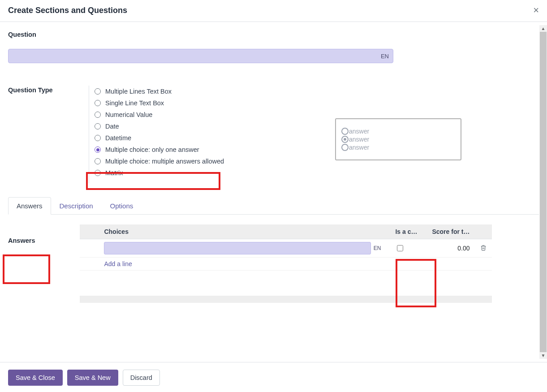 This screenshot has height=392, width=547. I want to click on radio-single-line-text: Single Line Text Box, so click(159, 103).